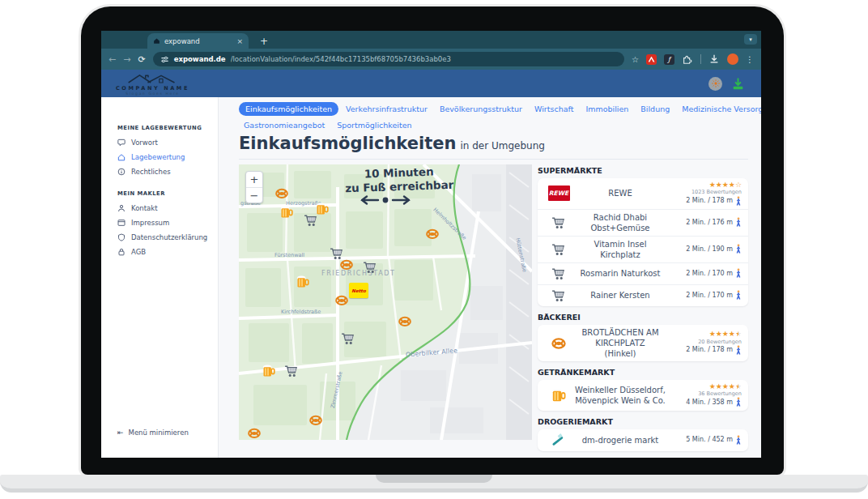 Image resolution: width=868 pixels, height=499 pixels. I want to click on sidebar-group-lagebewertung: MEINE LAGEBEWERTUNG Vorwort Lagebewertun…, so click(160, 152).